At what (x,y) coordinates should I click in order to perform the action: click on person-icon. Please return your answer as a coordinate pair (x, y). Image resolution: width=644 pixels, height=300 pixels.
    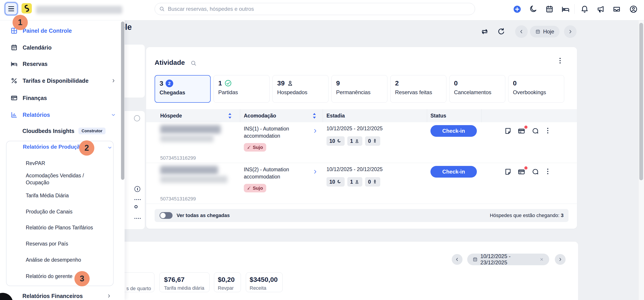
    Looking at the image, I should click on (357, 141).